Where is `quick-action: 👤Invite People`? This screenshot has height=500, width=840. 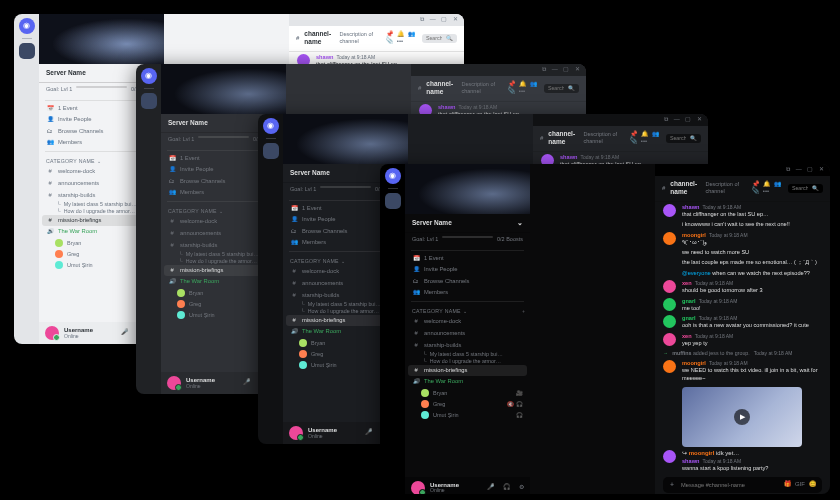
quick-action: 👤Invite People is located at coordinates (468, 270).